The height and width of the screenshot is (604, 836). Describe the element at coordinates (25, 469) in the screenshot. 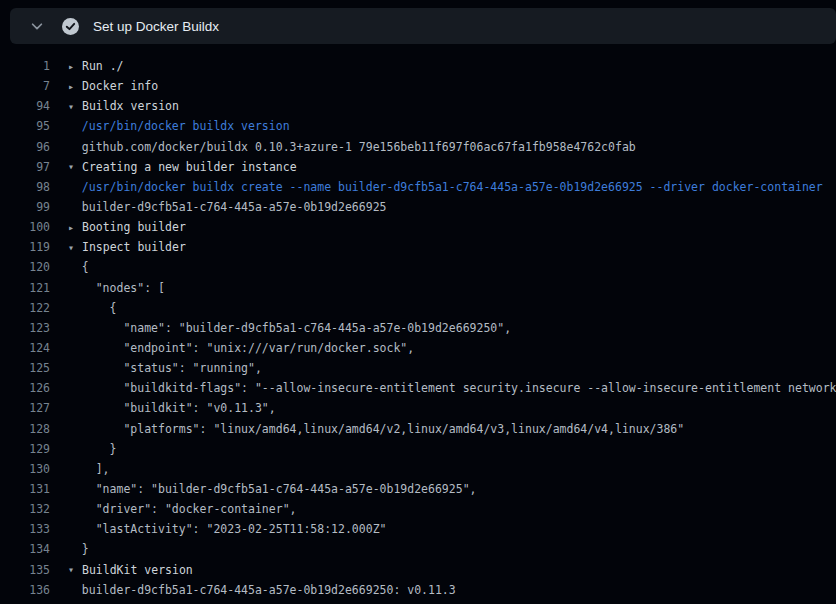

I see `line-number: 130` at that location.